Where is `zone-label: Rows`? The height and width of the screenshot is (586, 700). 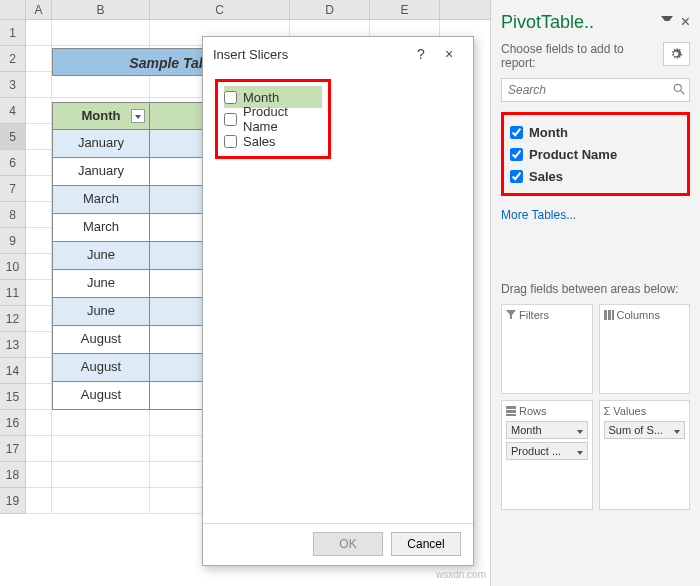
zone-label: Rows is located at coordinates (533, 411).